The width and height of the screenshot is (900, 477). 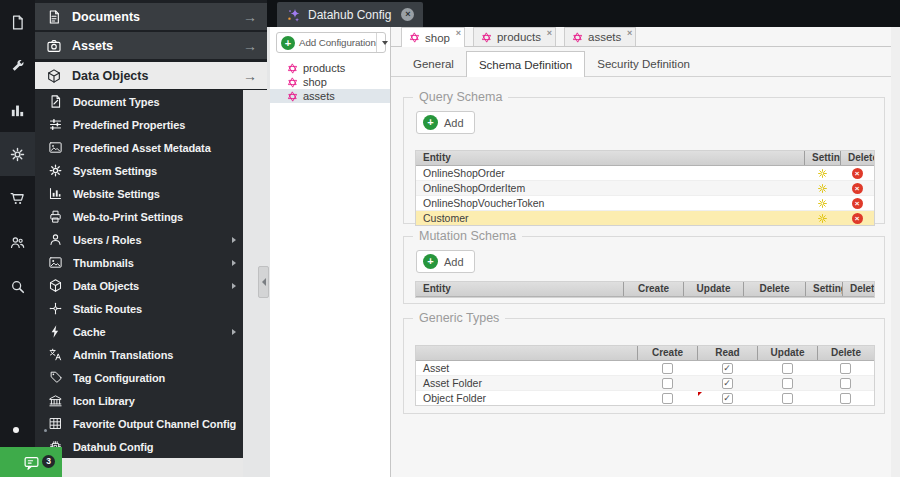 What do you see at coordinates (139, 262) in the screenshot?
I see `sidebar-item-thumbnails: Thumbnails` at bounding box center [139, 262].